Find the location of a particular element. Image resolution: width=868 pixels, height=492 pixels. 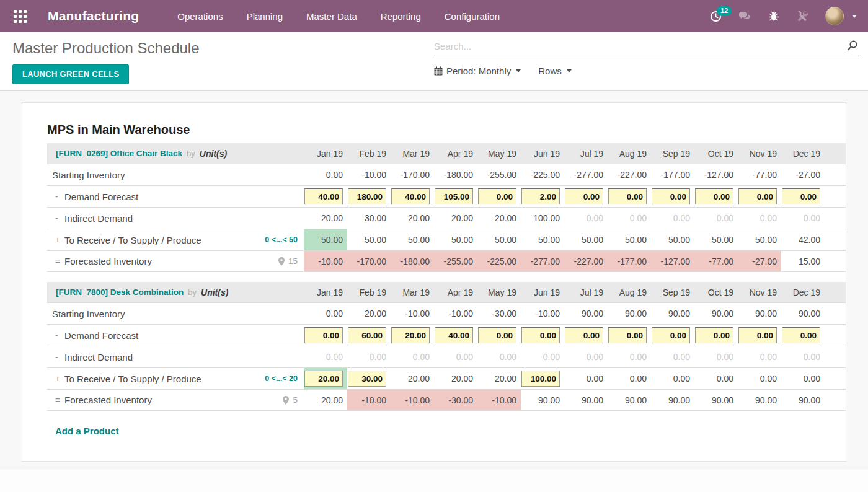

by-label: by is located at coordinates (192, 292).